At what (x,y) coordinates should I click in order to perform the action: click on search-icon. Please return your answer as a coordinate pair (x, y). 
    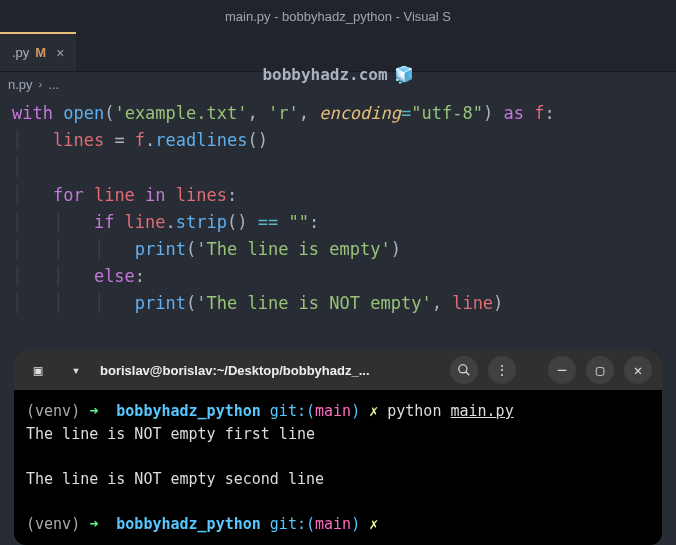
    Looking at the image, I should click on (464, 370).